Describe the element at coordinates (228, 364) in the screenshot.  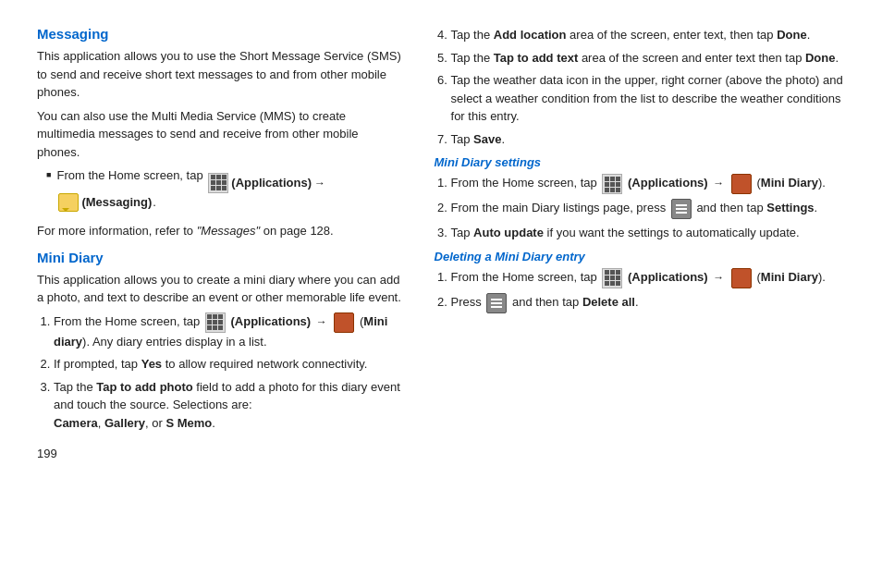
I see `step-2: If prompted, tap Yes to allow required n…` at that location.